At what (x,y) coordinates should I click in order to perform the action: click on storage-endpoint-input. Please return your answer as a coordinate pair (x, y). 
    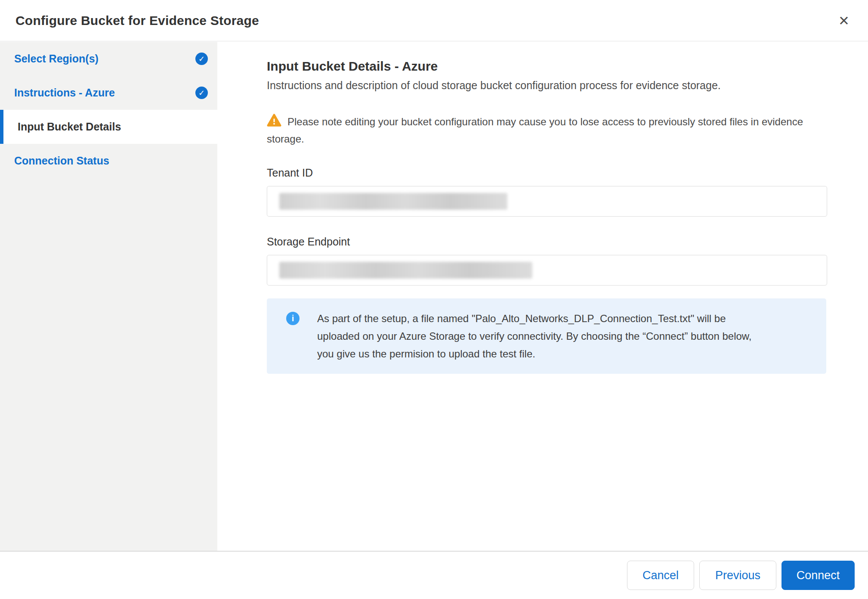
    Looking at the image, I should click on (547, 270).